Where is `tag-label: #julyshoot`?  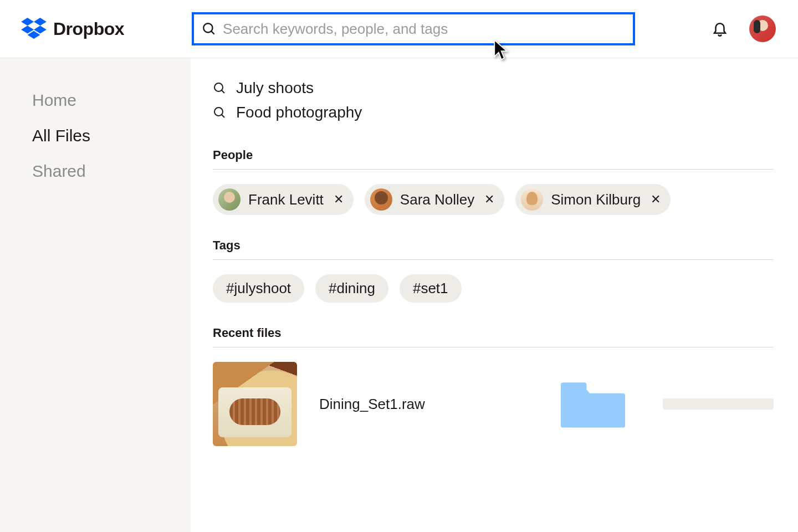
tag-label: #julyshoot is located at coordinates (258, 288).